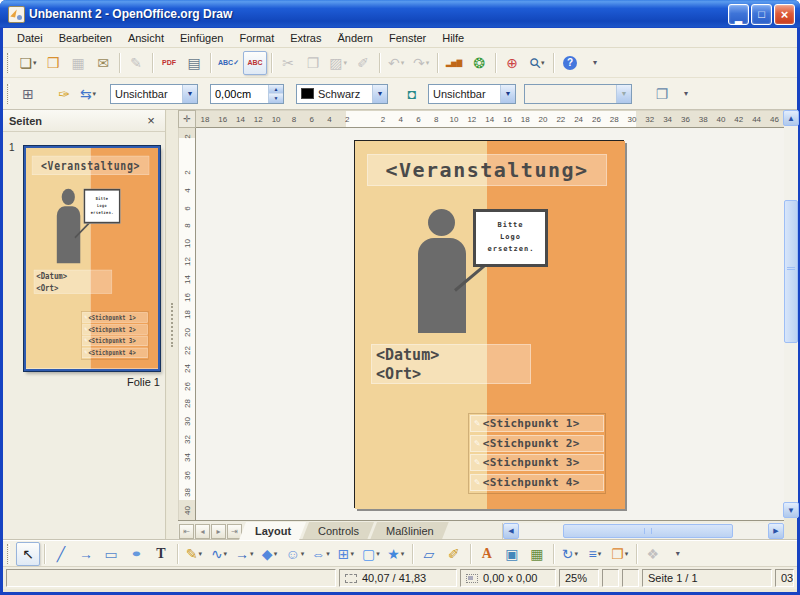 The height and width of the screenshot is (595, 800). What do you see at coordinates (218, 532) in the screenshot?
I see `next-page-button: ▸` at bounding box center [218, 532].